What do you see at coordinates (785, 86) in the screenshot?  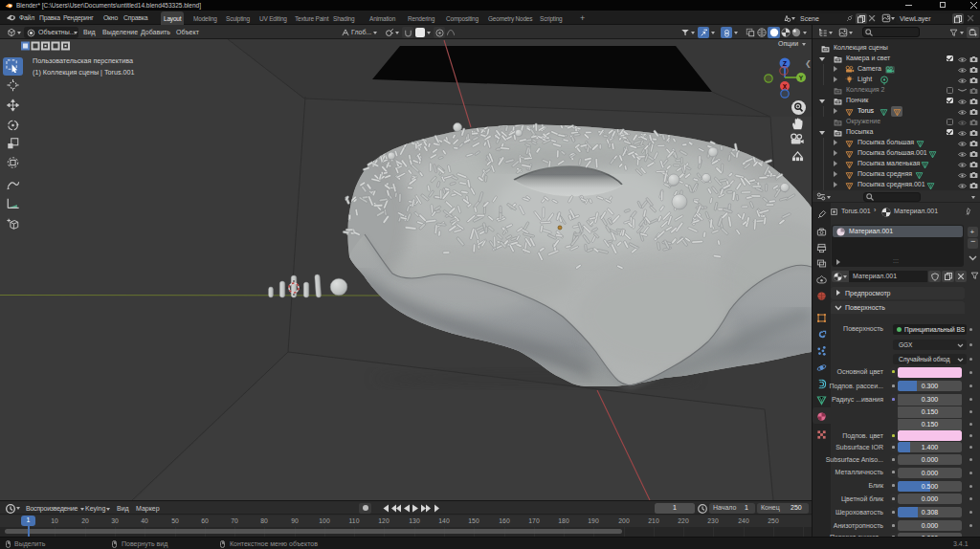 I see `svg-text: X` at bounding box center [785, 86].